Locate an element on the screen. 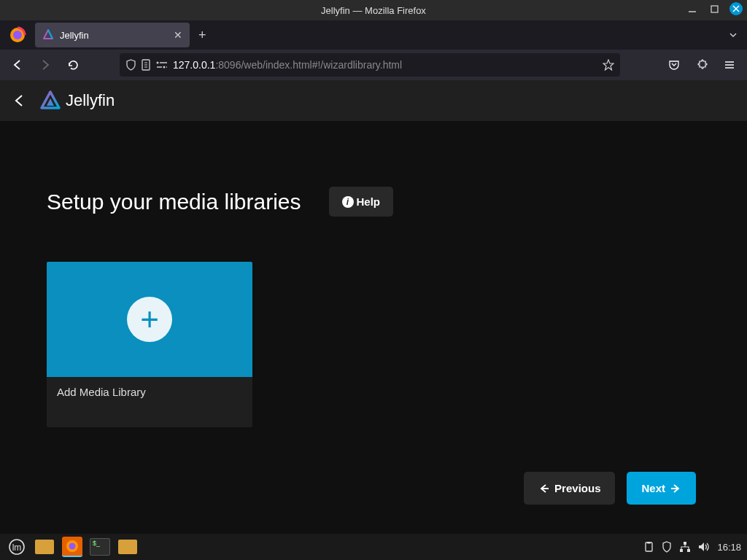 This screenshot has width=747, height=560. arrow-right-icon is located at coordinates (676, 489).